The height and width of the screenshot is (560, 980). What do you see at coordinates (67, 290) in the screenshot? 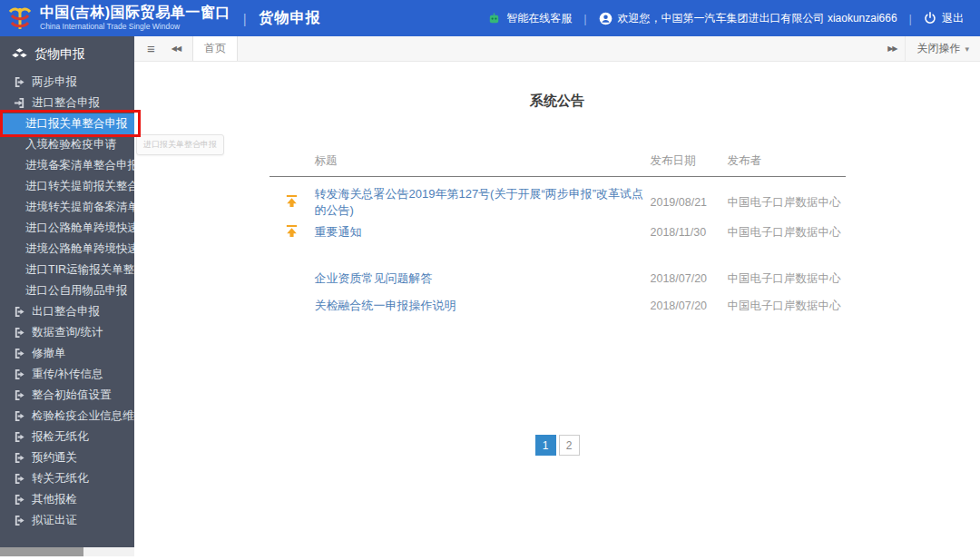
I see `sidebar-item-import-personal-articles: 进口公自用物品申报` at bounding box center [67, 290].